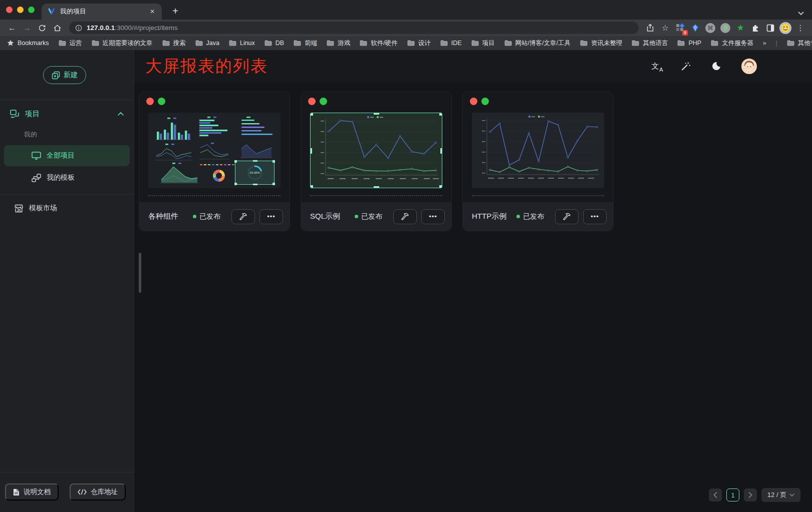 The height and width of the screenshot is (512, 812). What do you see at coordinates (20, 10) in the screenshot?
I see `minimize-window-button` at bounding box center [20, 10].